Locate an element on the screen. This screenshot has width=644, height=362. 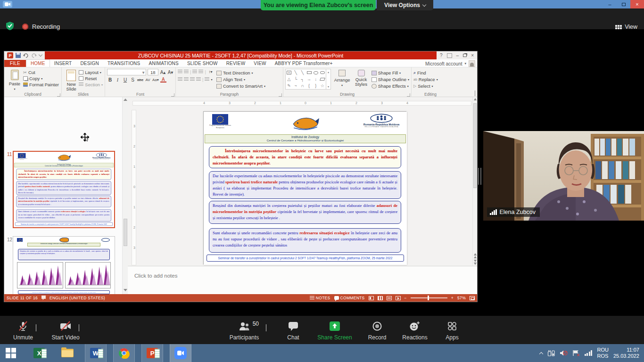
shape-outline-button: Shape Outline▾ is located at coordinates (390, 79).